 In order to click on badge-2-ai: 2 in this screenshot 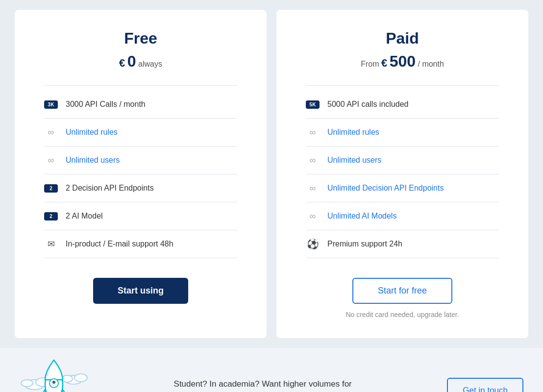, I will do `click(51, 217)`.